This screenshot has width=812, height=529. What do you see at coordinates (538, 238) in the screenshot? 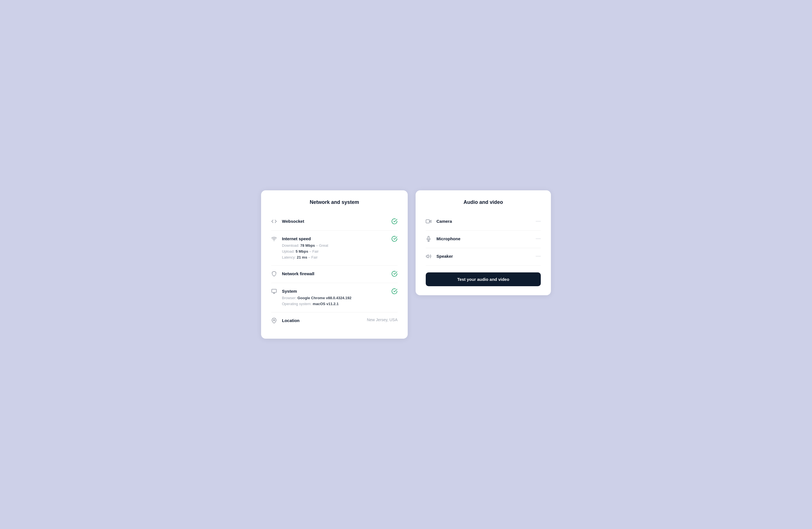
I see `microphone-status: —` at bounding box center [538, 238].